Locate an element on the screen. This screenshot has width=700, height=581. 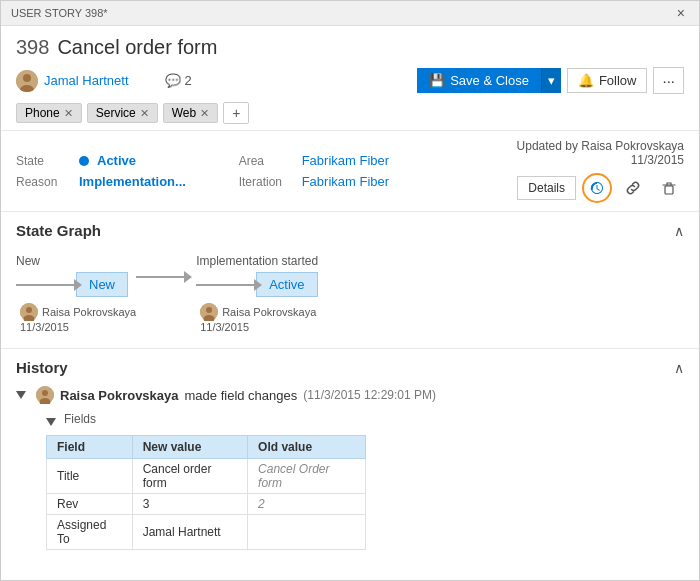
tag-phone: Phone ✕ is located at coordinates (49, 113).